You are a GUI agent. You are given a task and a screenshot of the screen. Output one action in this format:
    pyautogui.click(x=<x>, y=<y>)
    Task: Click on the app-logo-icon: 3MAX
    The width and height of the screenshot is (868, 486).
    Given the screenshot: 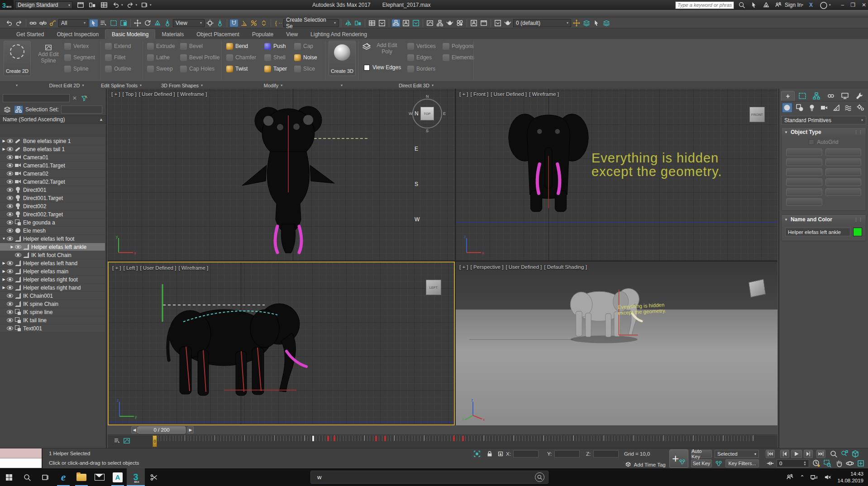 What is the action you would take?
    pyautogui.click(x=7, y=5)
    